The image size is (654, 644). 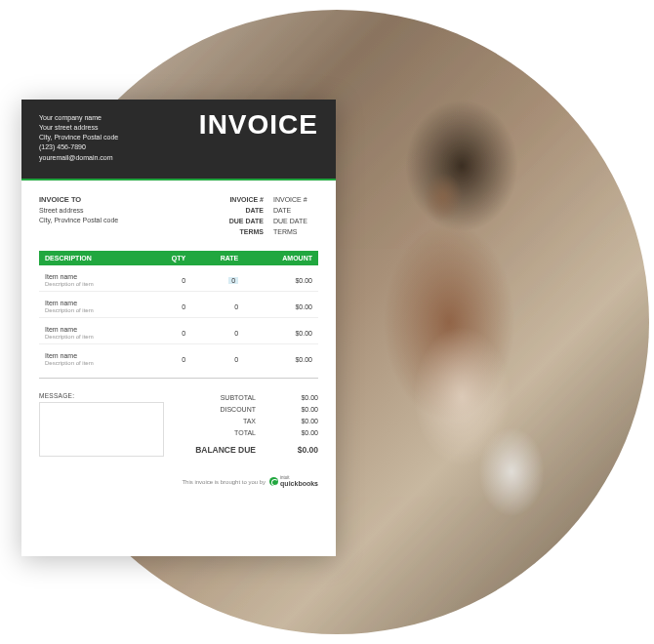 I want to click on line-items-table: DESCRIPTION QTY RATE AMOUNT Item nameDes…, so click(x=179, y=314).